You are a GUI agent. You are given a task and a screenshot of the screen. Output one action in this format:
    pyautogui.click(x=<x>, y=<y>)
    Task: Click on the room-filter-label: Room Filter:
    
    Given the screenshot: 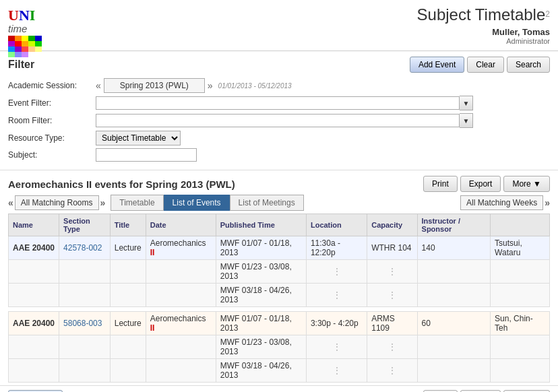 What is the action you would take?
    pyautogui.click(x=52, y=121)
    